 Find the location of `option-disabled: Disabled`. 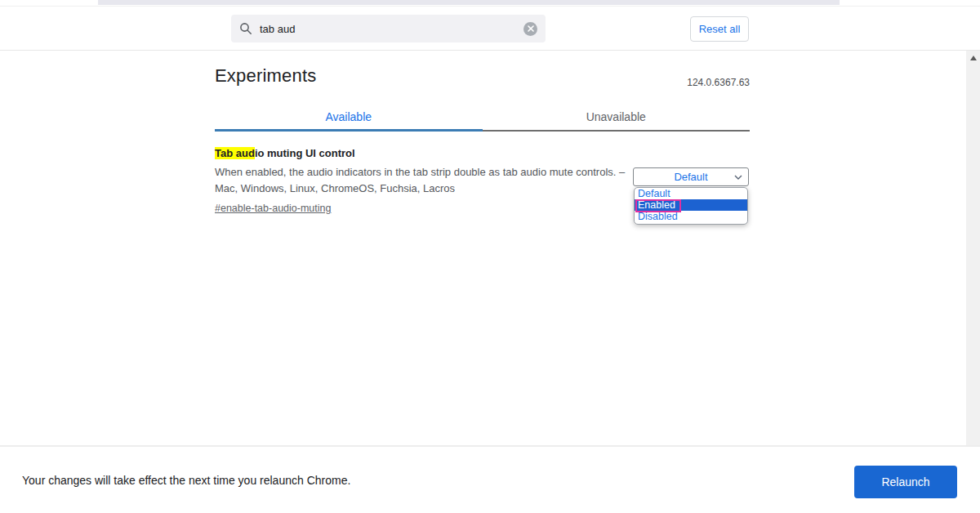

option-disabled: Disabled is located at coordinates (691, 216).